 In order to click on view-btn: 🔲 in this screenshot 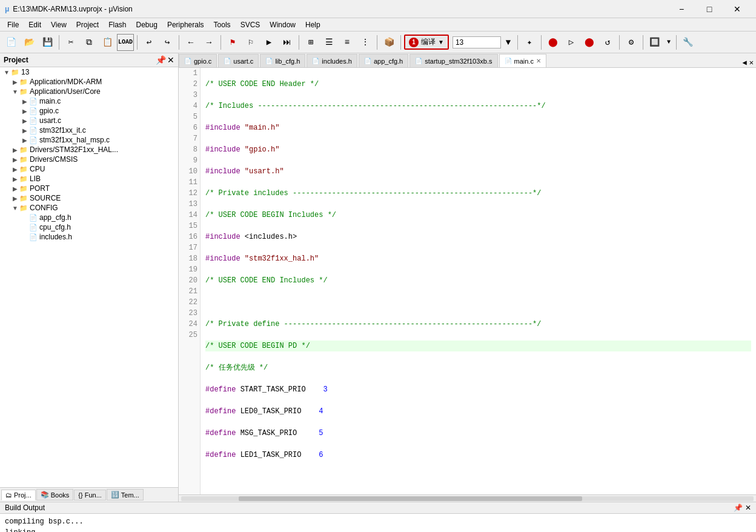, I will do `click(655, 42)`.